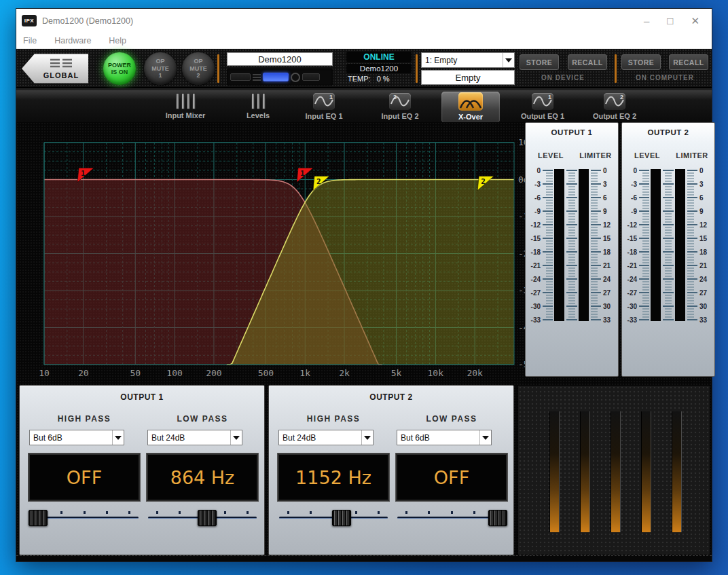  What do you see at coordinates (607, 320) in the screenshot?
I see `svg-text: 33` at bounding box center [607, 320].